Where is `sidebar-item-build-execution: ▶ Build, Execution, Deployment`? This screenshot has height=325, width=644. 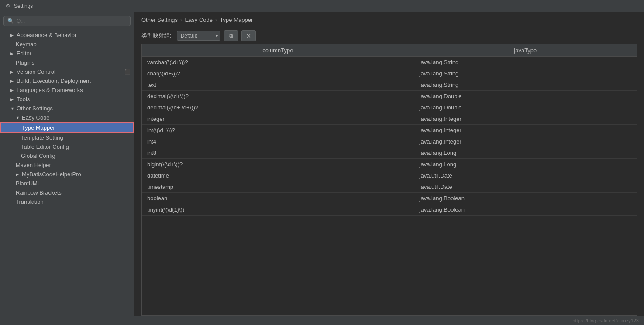 sidebar-item-build-execution: ▶ Build, Execution, Deployment is located at coordinates (67, 81).